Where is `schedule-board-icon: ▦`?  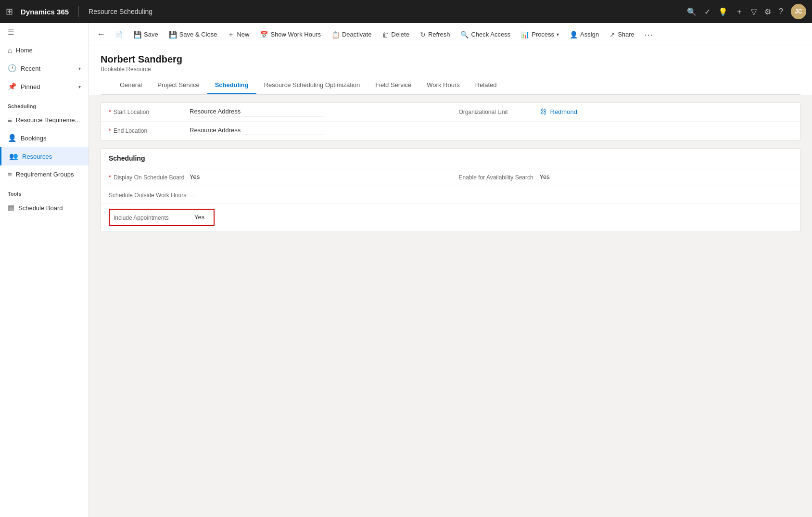 schedule-board-icon: ▦ is located at coordinates (11, 208).